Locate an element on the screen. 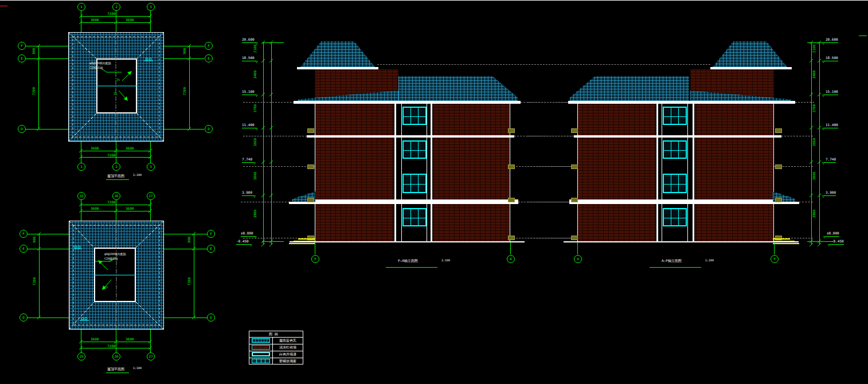  level-value: ±0.000 is located at coordinates (833, 233).